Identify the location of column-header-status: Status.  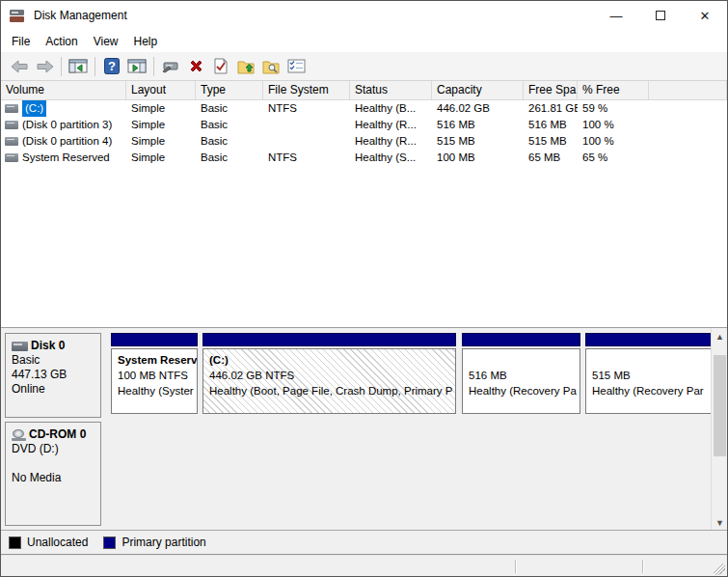
(391, 91).